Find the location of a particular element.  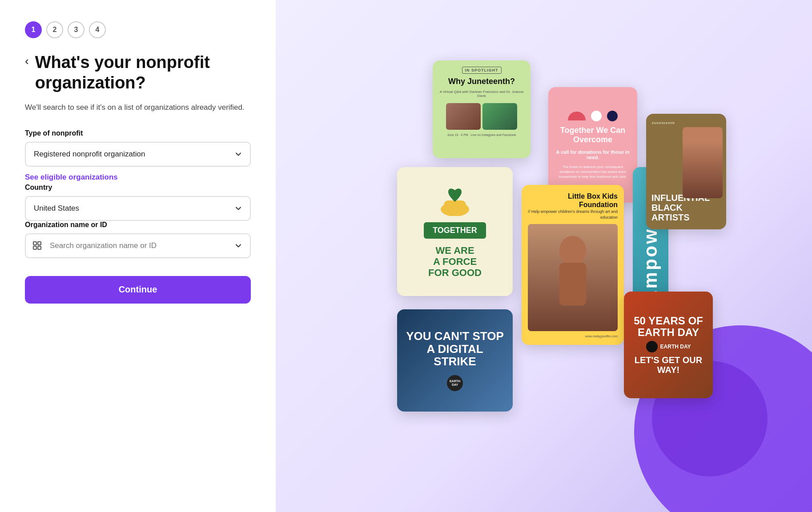

earth-circle-icon is located at coordinates (652, 347).